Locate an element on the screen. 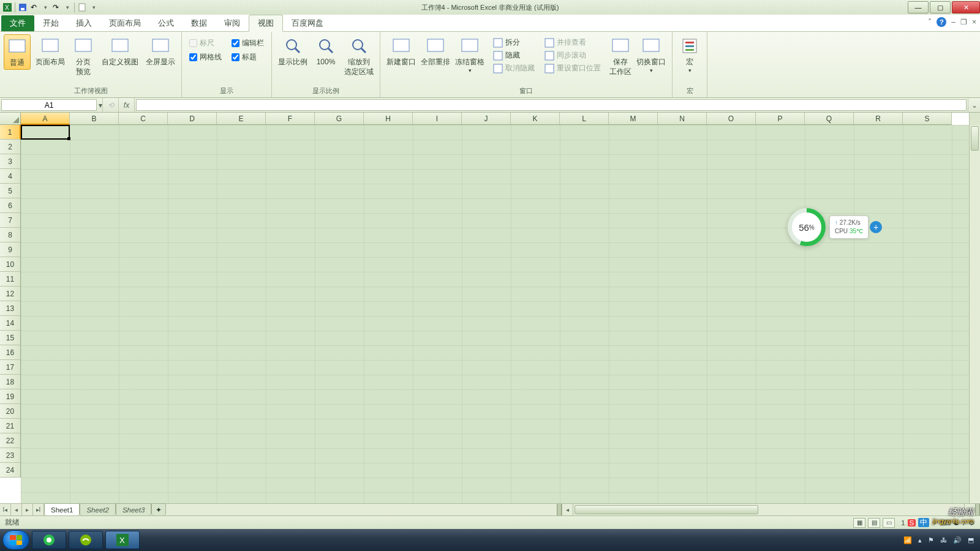 The image size is (980, 551). row-header: 1 is located at coordinates (10, 132).